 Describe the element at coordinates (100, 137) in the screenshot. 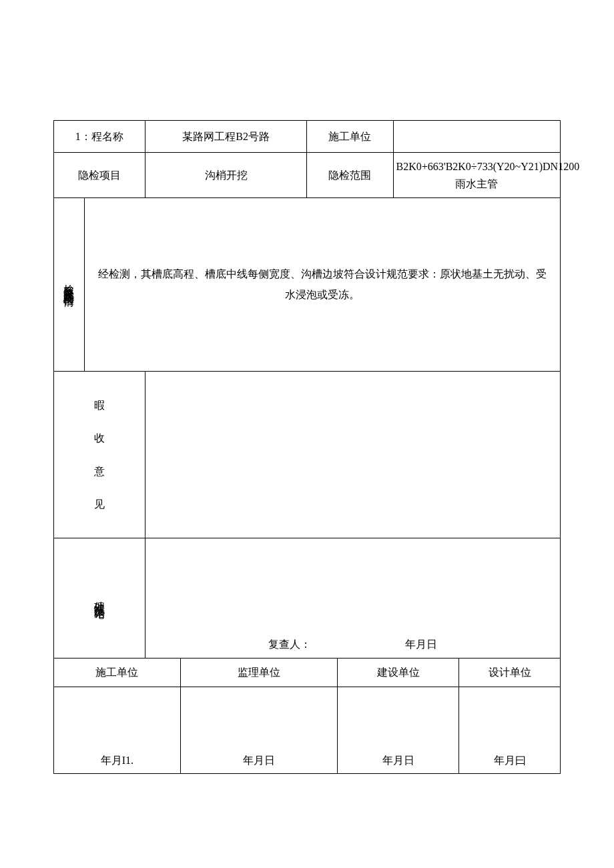

I see `project-name-label: 1：程名称` at that location.